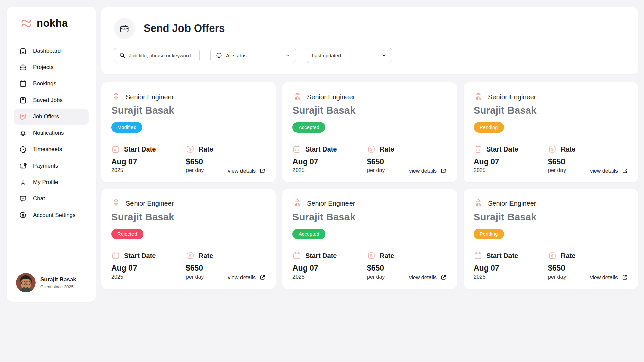 The height and width of the screenshot is (362, 644). What do you see at coordinates (51, 149) in the screenshot?
I see `sidebar-item-timesheets: Timesheets` at bounding box center [51, 149].